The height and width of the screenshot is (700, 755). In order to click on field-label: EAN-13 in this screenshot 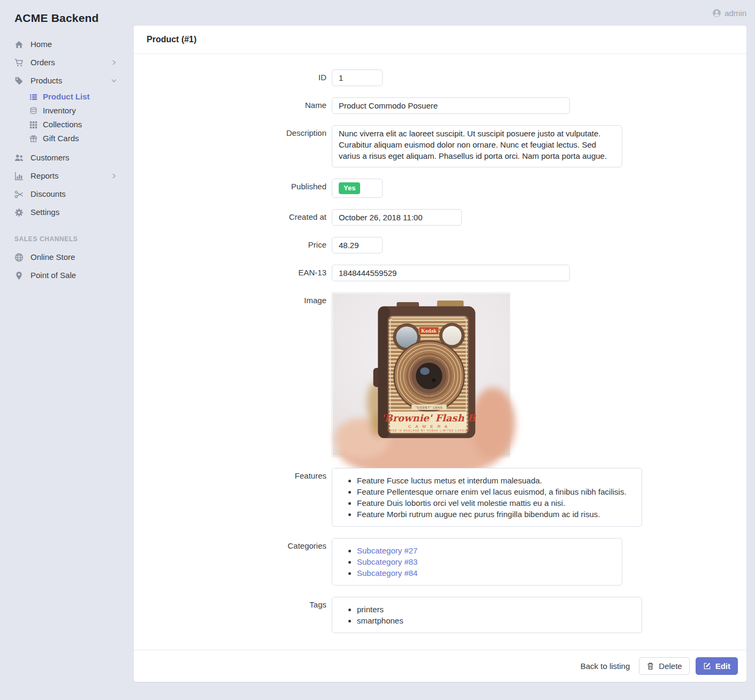, I will do `click(239, 273)`.